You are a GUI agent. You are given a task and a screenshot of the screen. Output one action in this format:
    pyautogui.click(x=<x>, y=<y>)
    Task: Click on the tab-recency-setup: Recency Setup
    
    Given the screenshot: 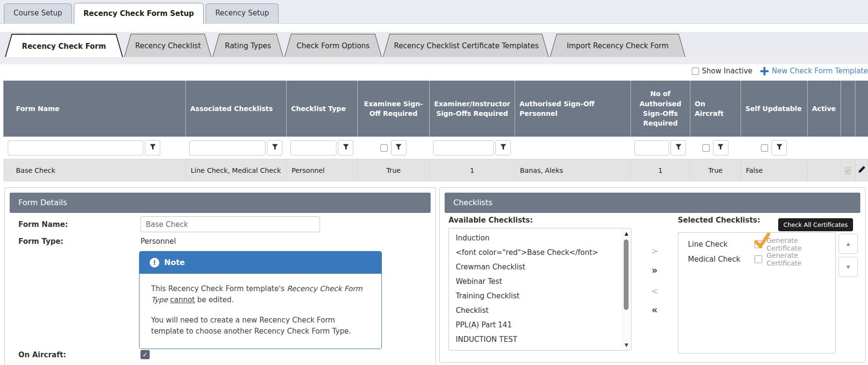 What is the action you would take?
    pyautogui.click(x=242, y=14)
    